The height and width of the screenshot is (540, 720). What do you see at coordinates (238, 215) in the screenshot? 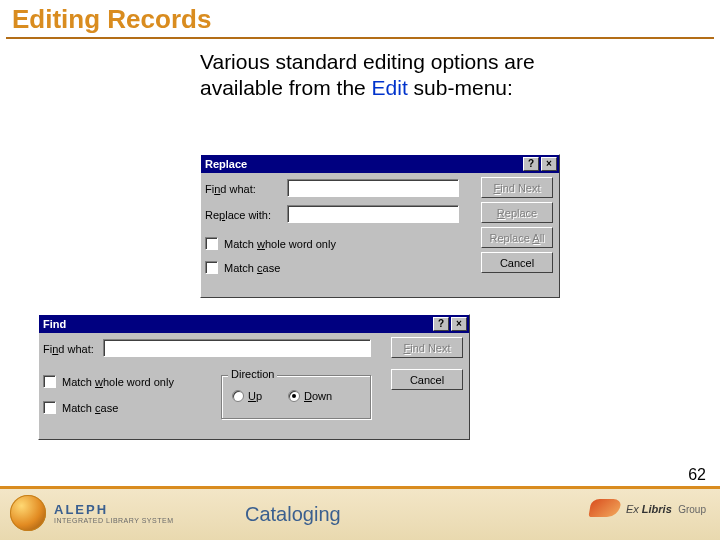
I see `replace-with-label: Replace with:` at bounding box center [238, 215].